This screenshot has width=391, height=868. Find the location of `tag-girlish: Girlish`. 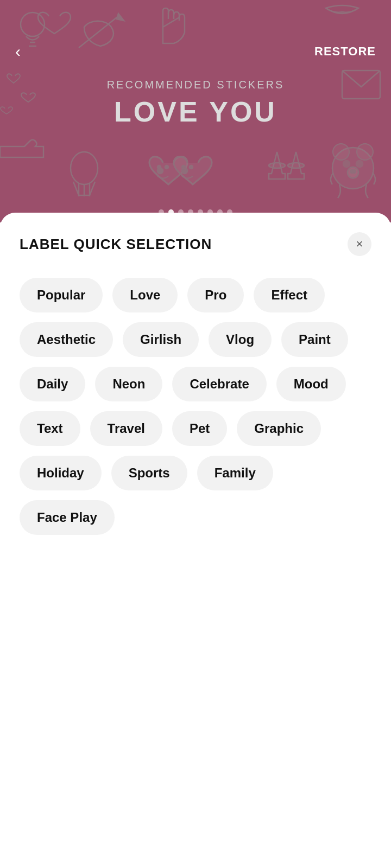

tag-girlish: Girlish is located at coordinates (161, 340).